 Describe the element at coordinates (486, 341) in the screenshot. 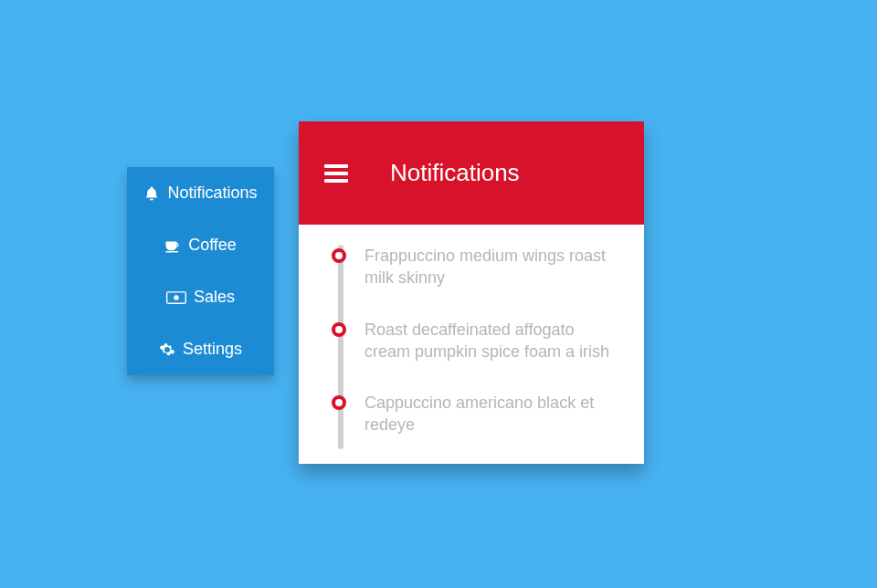

I see `notification-item: Roast decaffeinated affogato cream pumpk…` at that location.